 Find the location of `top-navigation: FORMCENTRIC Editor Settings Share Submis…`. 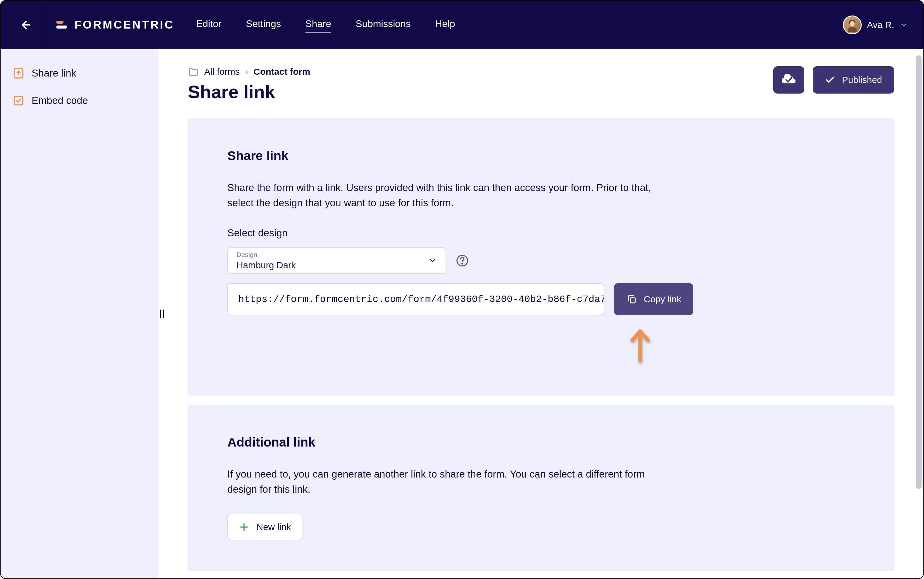

top-navigation: FORMCENTRIC Editor Settings Share Submis… is located at coordinates (462, 25).